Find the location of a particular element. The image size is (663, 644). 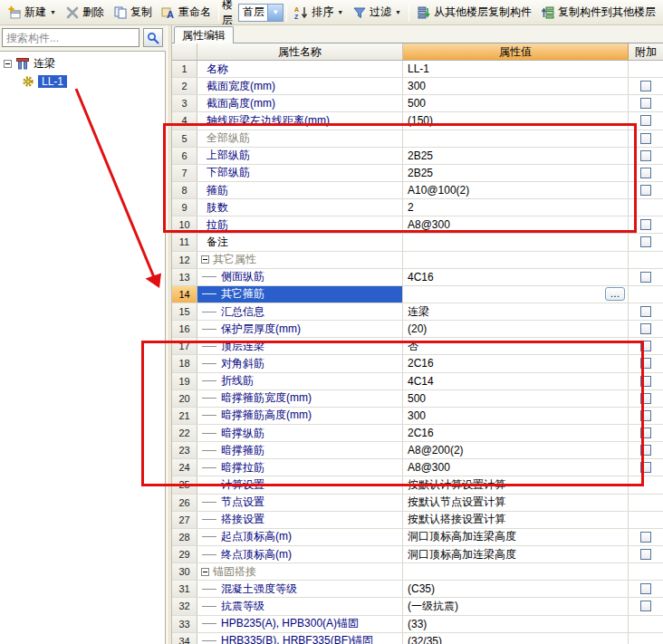

search-input is located at coordinates (71, 38).